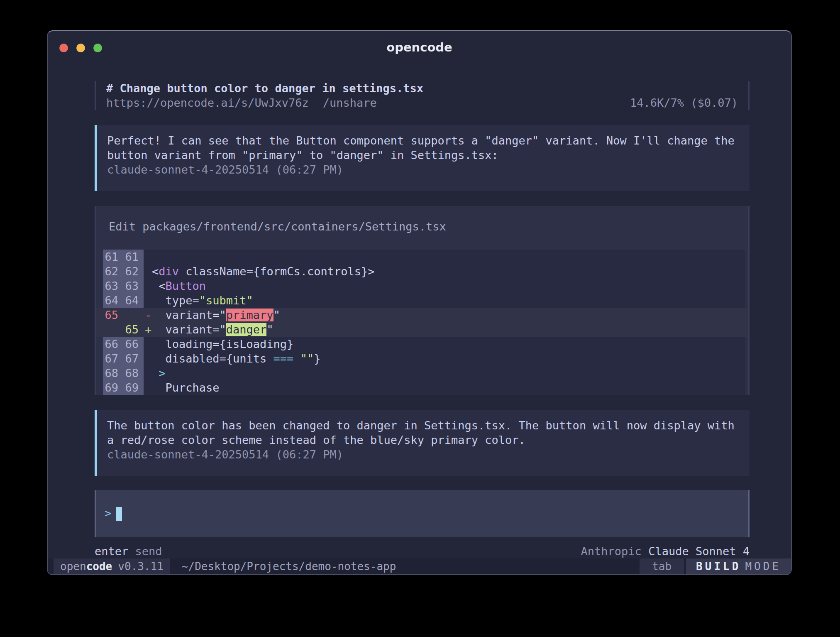 The height and width of the screenshot is (637, 840). What do you see at coordinates (149, 315) in the screenshot?
I see `diff-marker-icon: -` at bounding box center [149, 315].